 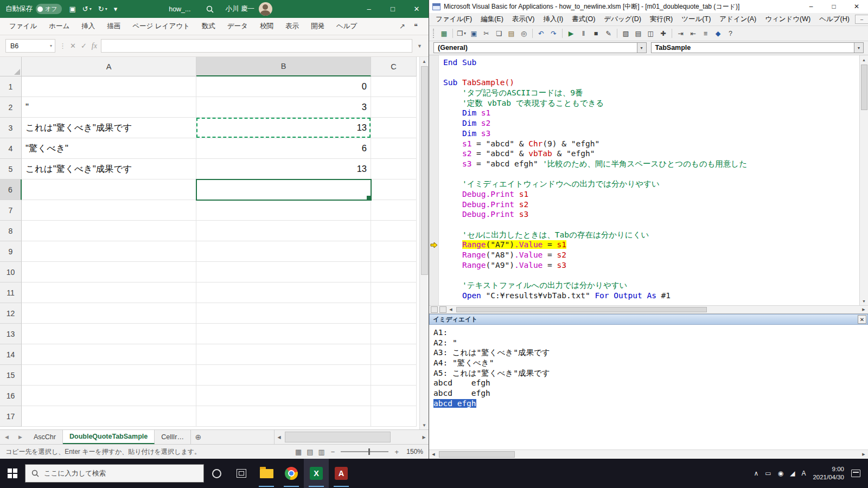 What do you see at coordinates (394, 169) in the screenshot?
I see `cell-C5` at bounding box center [394, 169].